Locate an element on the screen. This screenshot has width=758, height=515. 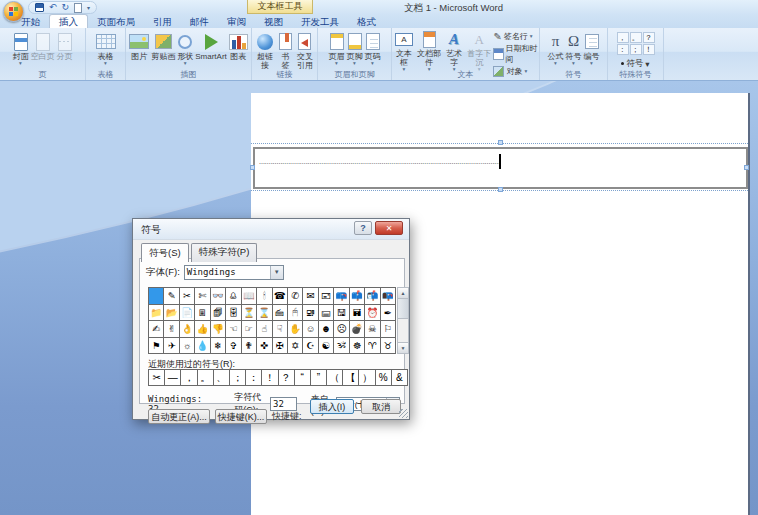
symbol-cell: ☻ is located at coordinates (326, 330).